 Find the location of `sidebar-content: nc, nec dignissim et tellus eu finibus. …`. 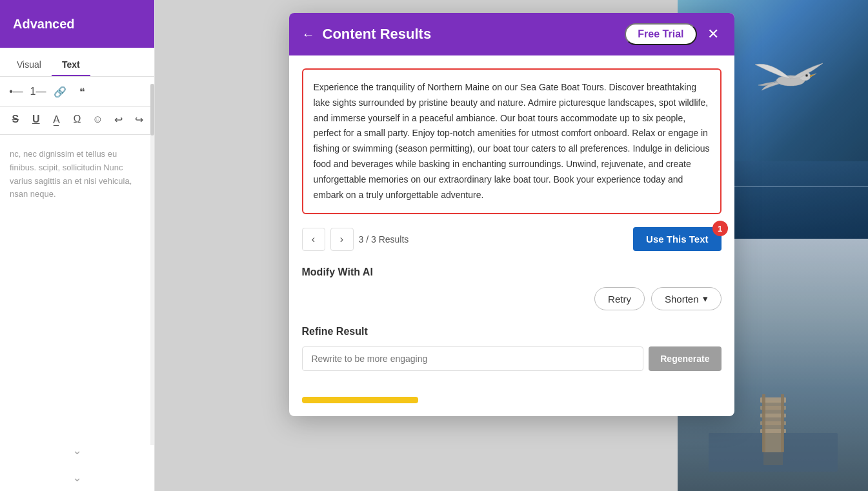

sidebar-content: nc, nec dignissim et tellus eu finibus. … is located at coordinates (77, 286).